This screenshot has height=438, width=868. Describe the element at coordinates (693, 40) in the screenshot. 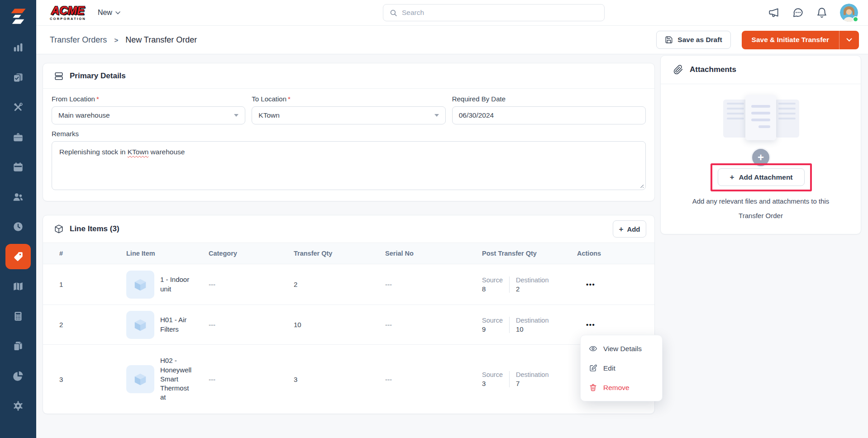

I see `save-as-draft-button: Save as Draft` at that location.